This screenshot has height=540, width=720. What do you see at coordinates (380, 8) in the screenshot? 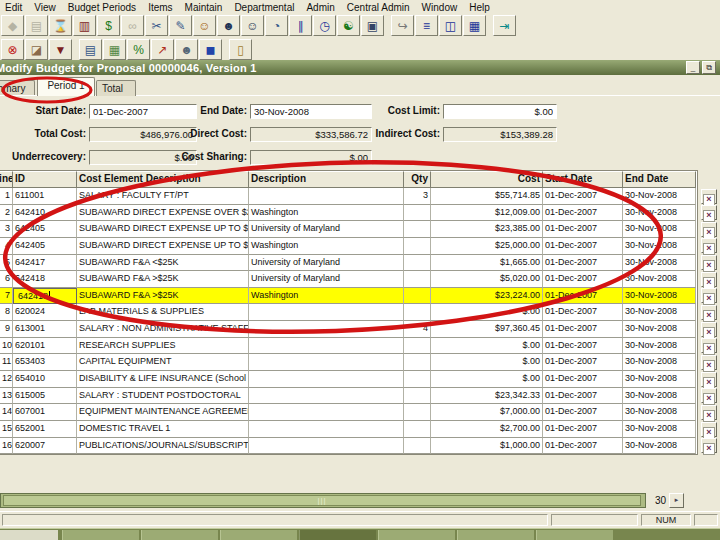
I see `menu-central-admin: Central Admin` at bounding box center [380, 8].